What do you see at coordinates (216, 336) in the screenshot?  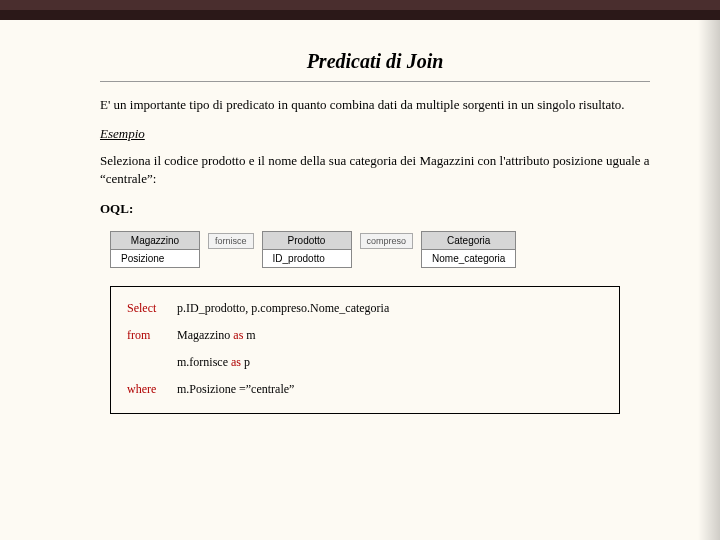 I see `from-args: Magazzino as m` at bounding box center [216, 336].